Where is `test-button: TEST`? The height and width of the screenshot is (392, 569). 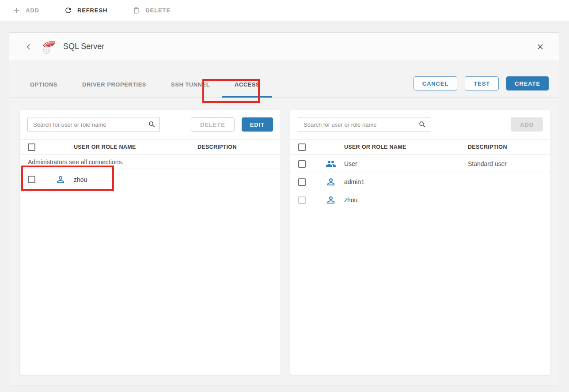
test-button: TEST is located at coordinates (482, 83).